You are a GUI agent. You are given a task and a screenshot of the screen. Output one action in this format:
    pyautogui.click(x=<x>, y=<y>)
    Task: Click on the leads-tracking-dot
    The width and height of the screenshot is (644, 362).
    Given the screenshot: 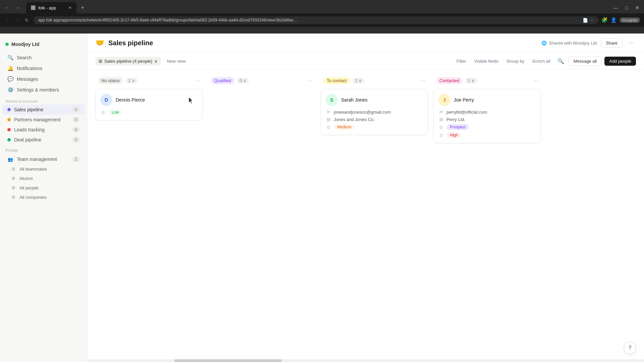 What is the action you would take?
    pyautogui.click(x=9, y=130)
    